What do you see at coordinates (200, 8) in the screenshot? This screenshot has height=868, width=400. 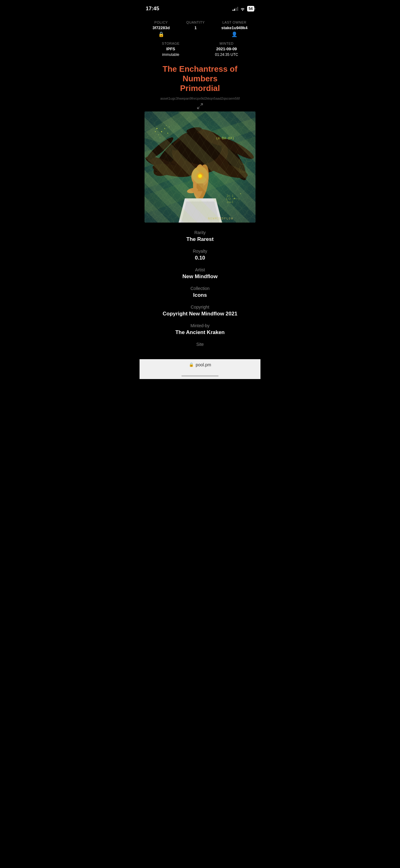 I see `status-bar: 17:45 54` at bounding box center [200, 8].